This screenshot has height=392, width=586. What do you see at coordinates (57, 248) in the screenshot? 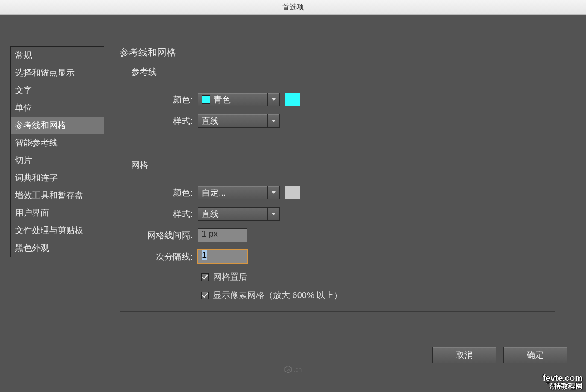
I see `sidebar-item-appearance-black: 黑色外观` at bounding box center [57, 248].